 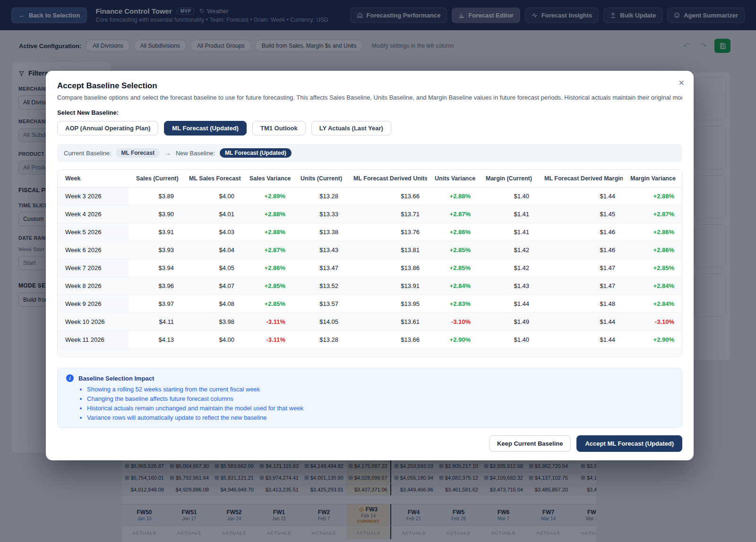 I want to click on cell: $4.13, so click(x=155, y=340).